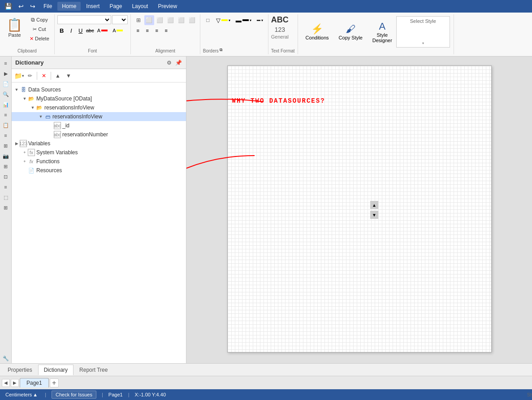 This screenshot has height=400, width=532. I want to click on copy-button: ⧉ Copy, so click(39, 20).